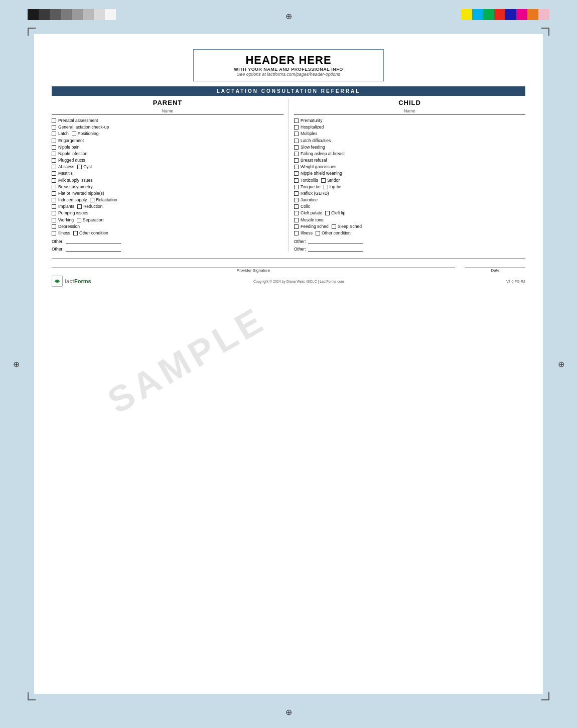  I want to click on checkbox-prenatal, so click(54, 120).